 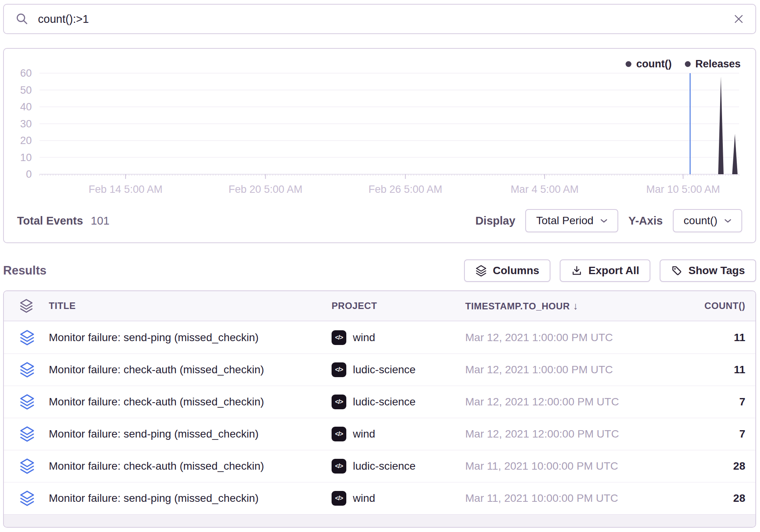 I want to click on chart-controls: Display Total Period Y-Axis count(), so click(x=609, y=221).